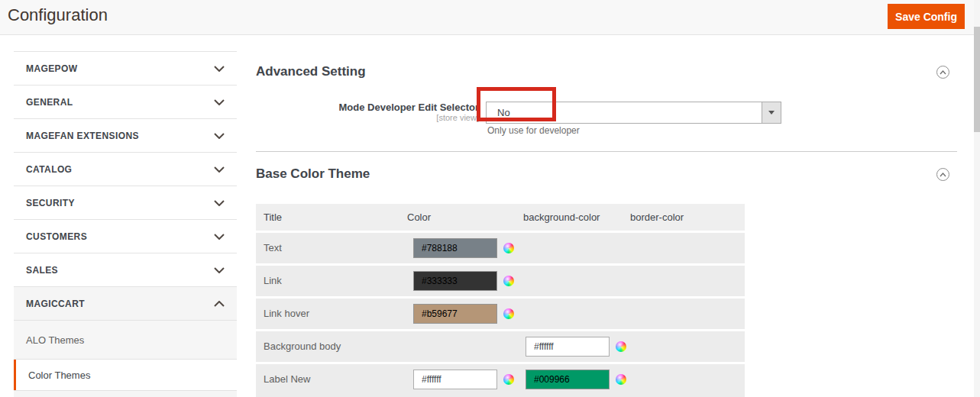 The image size is (980, 397). Describe the element at coordinates (500, 314) in the screenshot. I see `table-row-link-hover: Link hover` at that location.